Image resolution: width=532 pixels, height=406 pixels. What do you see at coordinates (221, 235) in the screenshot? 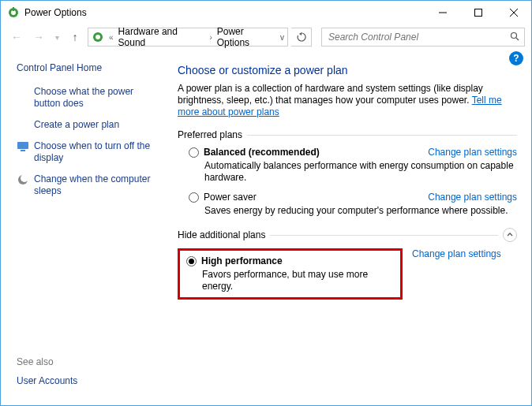
I see `hide-additional-label: Hide additional plans` at bounding box center [221, 235].